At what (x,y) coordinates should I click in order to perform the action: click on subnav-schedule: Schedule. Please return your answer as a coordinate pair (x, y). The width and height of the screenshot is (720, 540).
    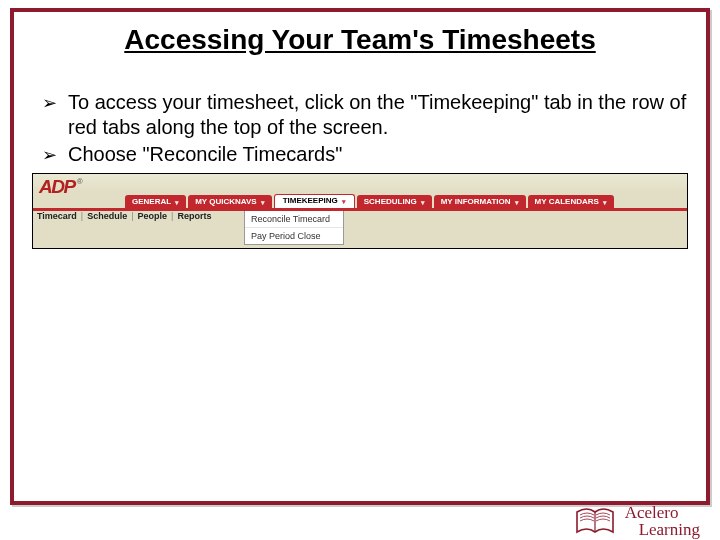
    Looking at the image, I should click on (107, 216).